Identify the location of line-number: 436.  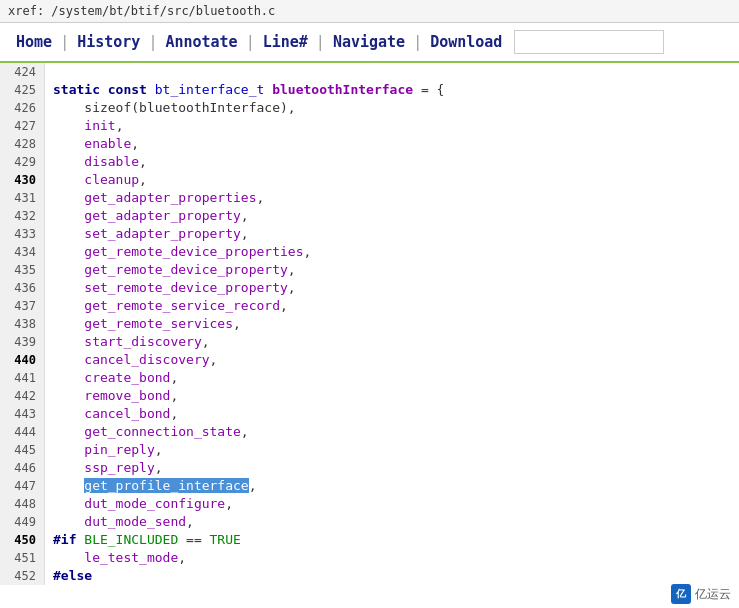
(22, 288).